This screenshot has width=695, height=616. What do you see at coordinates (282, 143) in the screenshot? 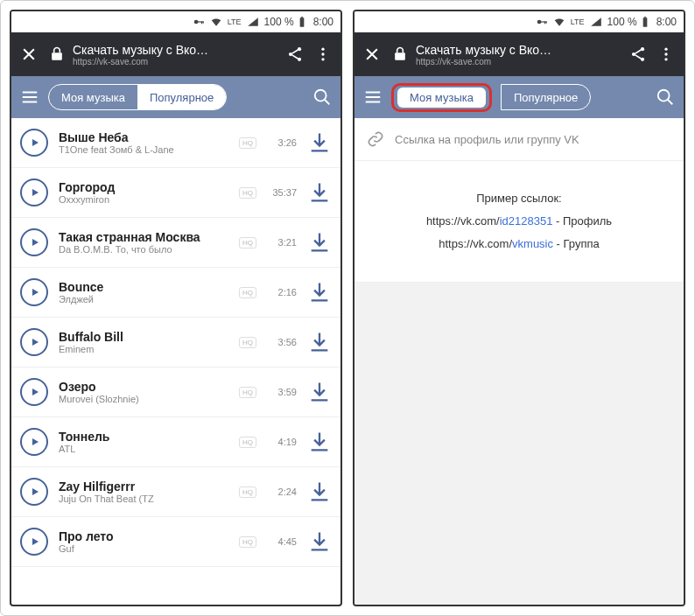
I see `track-duration: 3:26` at bounding box center [282, 143].